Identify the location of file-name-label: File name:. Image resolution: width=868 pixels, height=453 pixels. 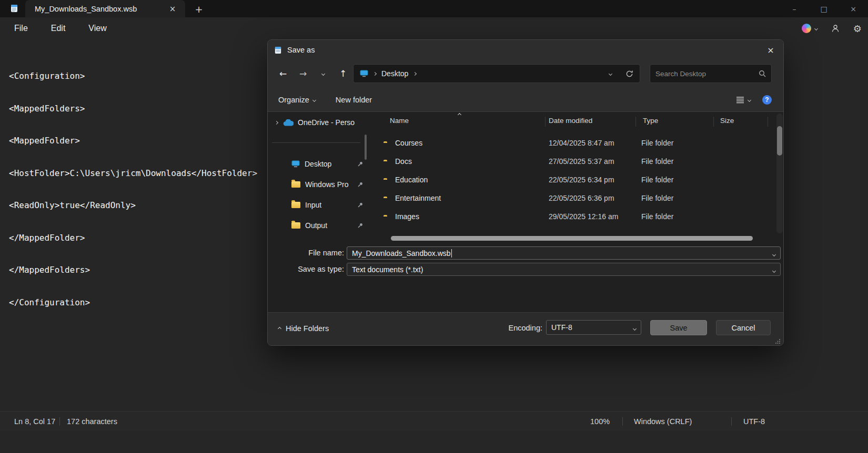
(308, 253).